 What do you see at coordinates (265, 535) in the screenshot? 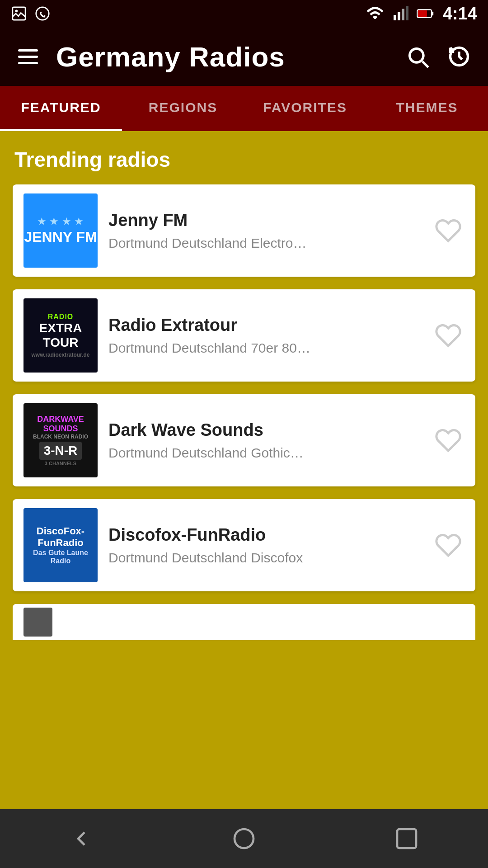
I see `radio-name-discofox: Discofox-FunRadio` at bounding box center [265, 535].